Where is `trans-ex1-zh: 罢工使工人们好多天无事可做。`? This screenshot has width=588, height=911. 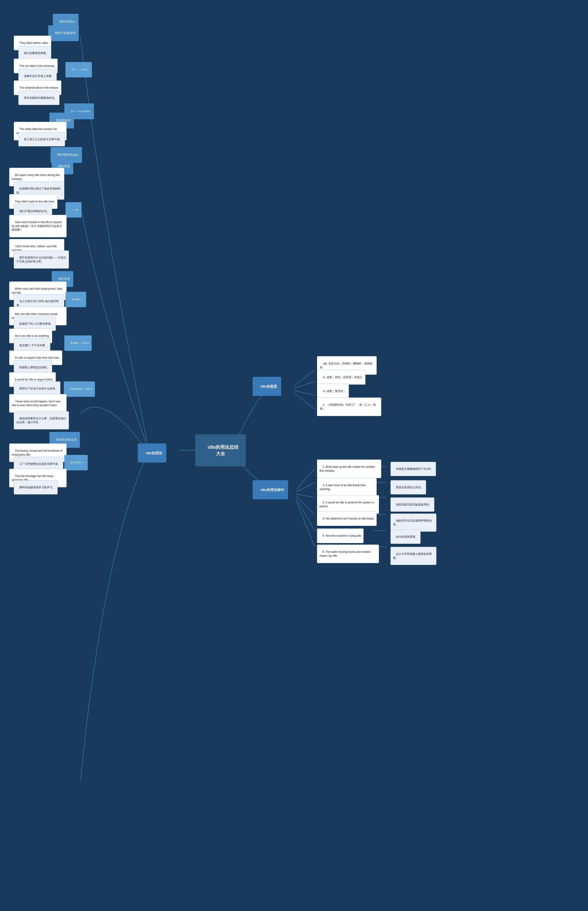
trans-ex1-zh: 罢工使工人们好多天无事可做。 is located at coordinates (42, 139).